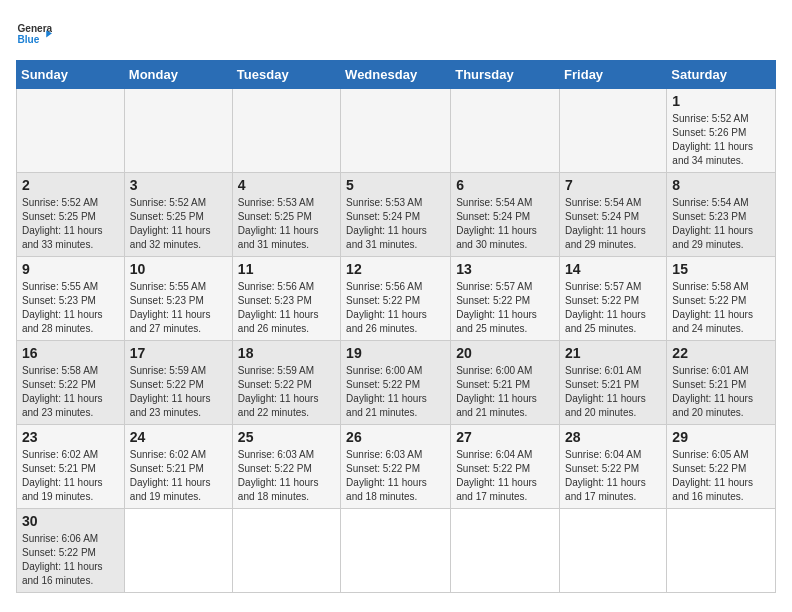 This screenshot has width=792, height=612. I want to click on calendar-cell: 2Sunrise: 5:52 AM Sunset: 5:25 PM Daylig…, so click(71, 215).